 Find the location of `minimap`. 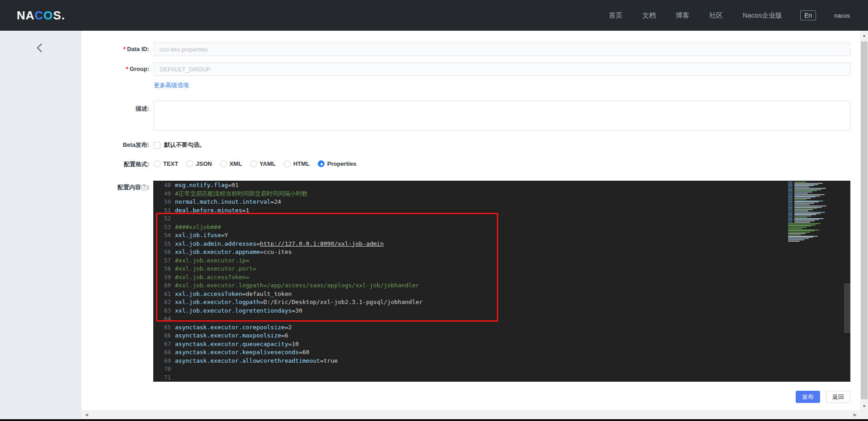

minimap is located at coordinates (816, 281).